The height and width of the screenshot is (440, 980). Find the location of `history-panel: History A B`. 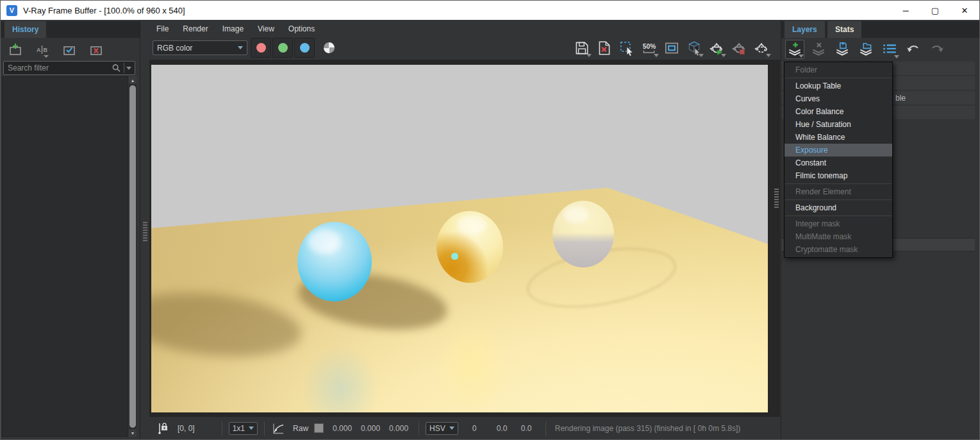

history-panel: History A B is located at coordinates (71, 230).